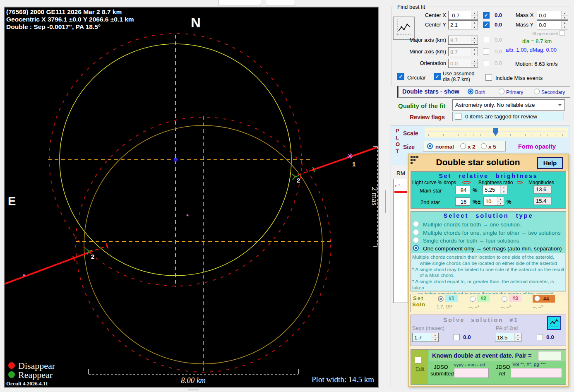 The width and height of the screenshot is (574, 392). Describe the element at coordinates (444, 307) in the screenshot. I see `soln-1-value: 1.7, 19°` at that location.